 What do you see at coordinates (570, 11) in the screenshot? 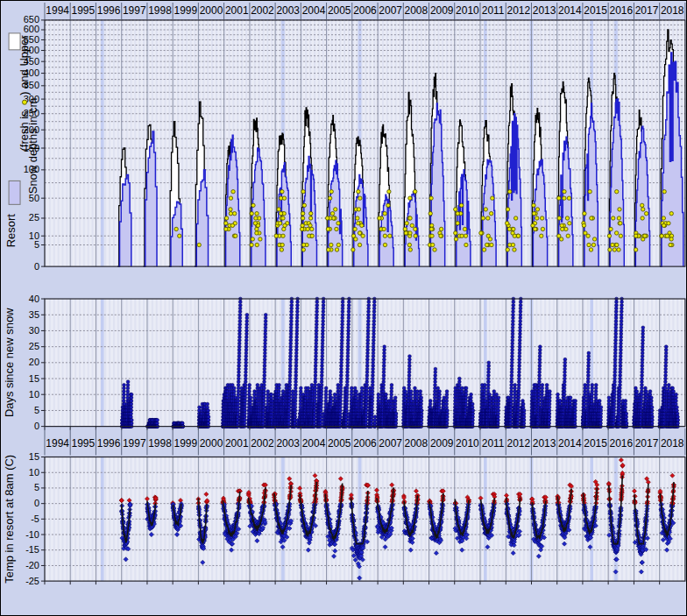
I see `year-label-2014: 2014` at bounding box center [570, 11].